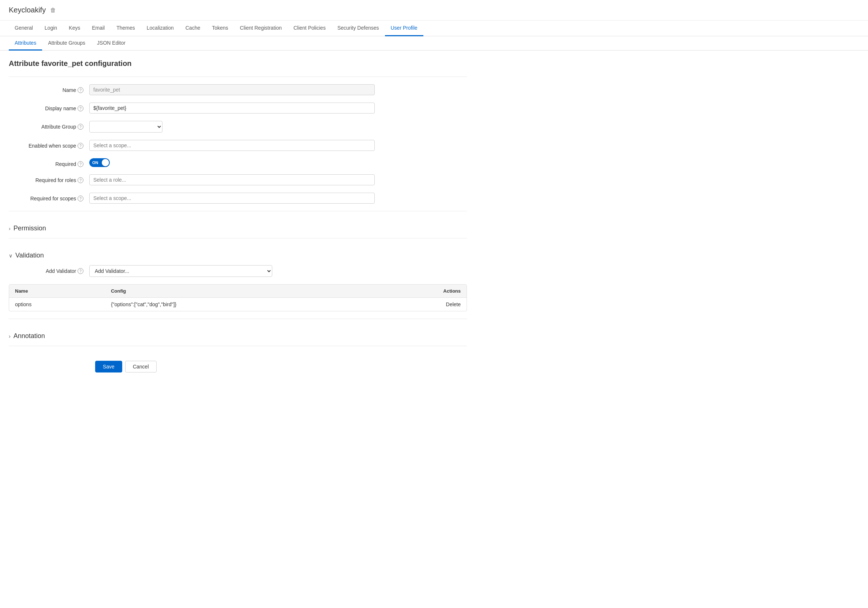 This screenshot has width=868, height=608. Describe the element at coordinates (238, 144) in the screenshot. I see `attribute-form: Name ? Display name ? Attribute Group ?` at that location.